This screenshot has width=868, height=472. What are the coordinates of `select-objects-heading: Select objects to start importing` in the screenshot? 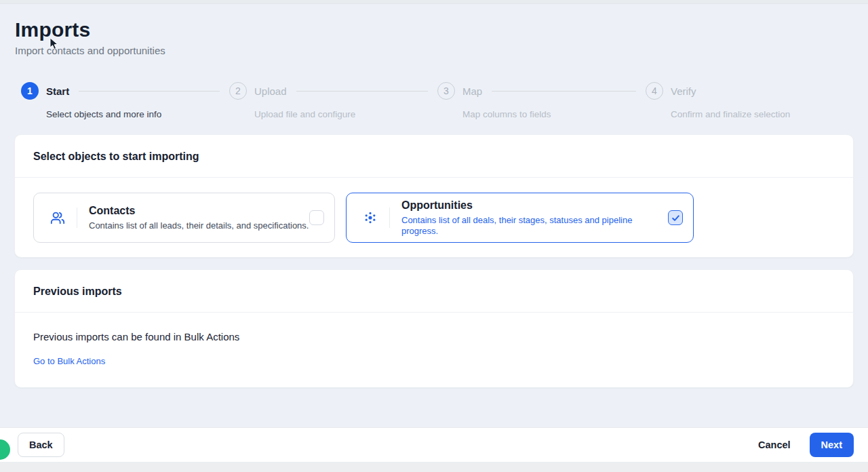 It's located at (434, 157).